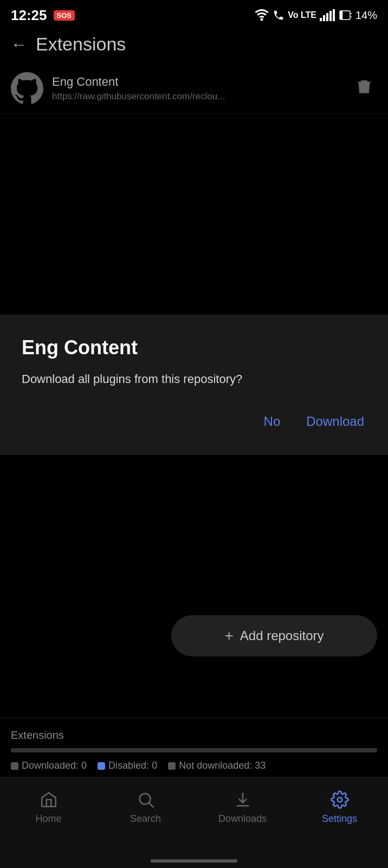  I want to click on phone-icon, so click(279, 15).